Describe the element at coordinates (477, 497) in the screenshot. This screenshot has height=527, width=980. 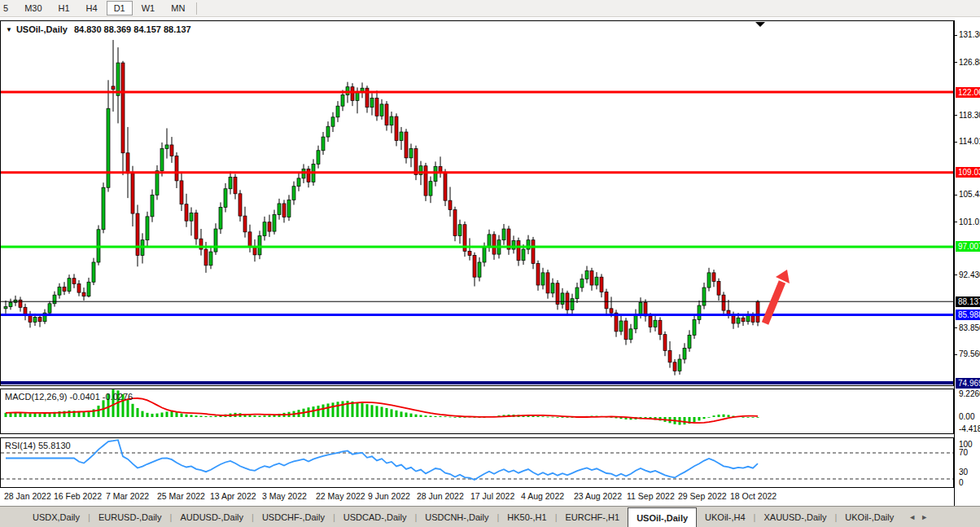
I see `date-axis: 28 Jan 202216 Feb 20227 Mar 202225 Mar 2…` at that location.